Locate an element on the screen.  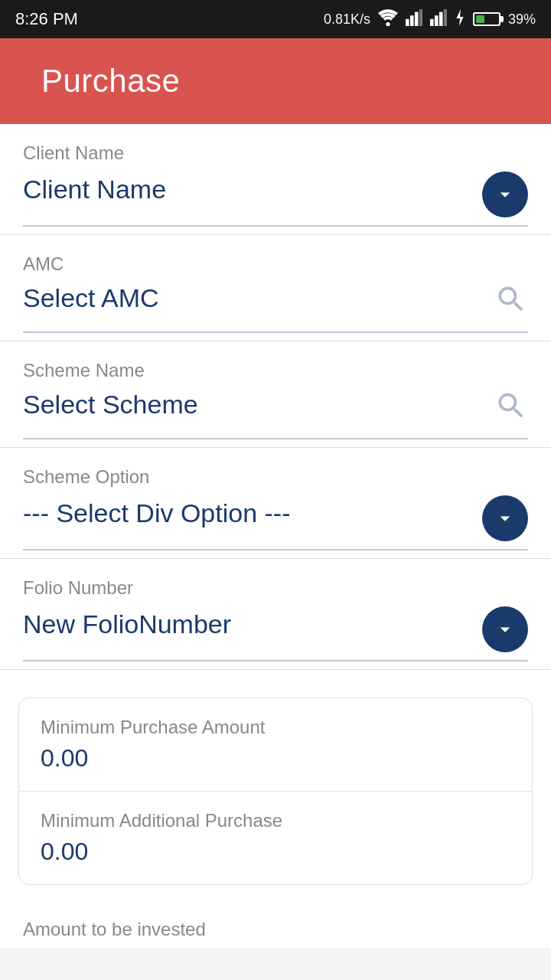
scheme-search-icon is located at coordinates (511, 410).